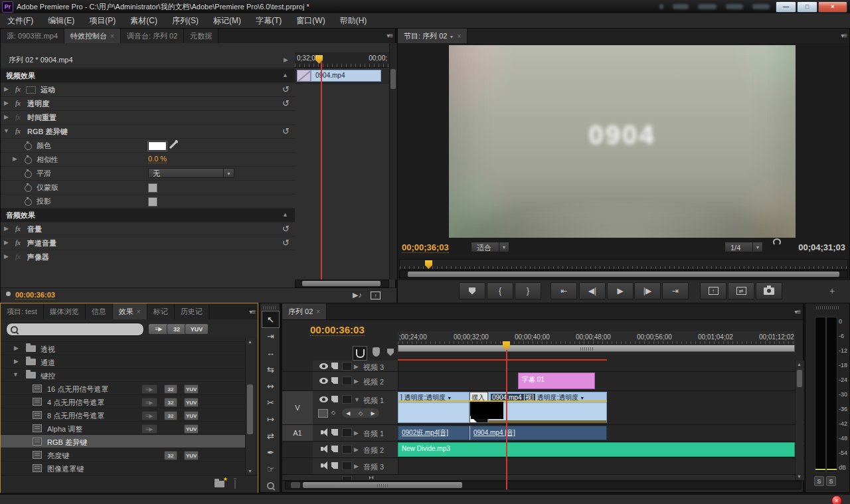  Describe the element at coordinates (592, 291) in the screenshot. I see `step-back-button: ◀|` at that location.